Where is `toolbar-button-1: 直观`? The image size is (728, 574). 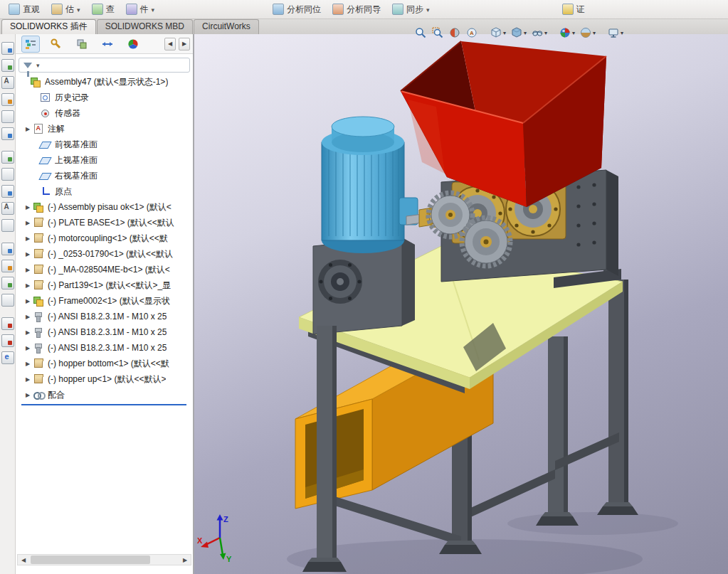 toolbar-button-1: 直观 is located at coordinates (24, 10).